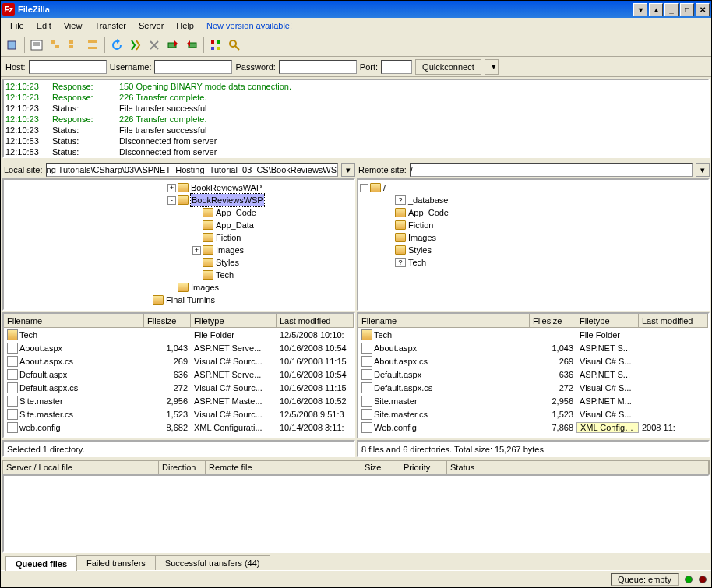 This screenshot has width=712, height=588. What do you see at coordinates (179, 427) in the screenshot?
I see `file-row: web.config8,682XML Configurati...10/14/2…` at bounding box center [179, 427].